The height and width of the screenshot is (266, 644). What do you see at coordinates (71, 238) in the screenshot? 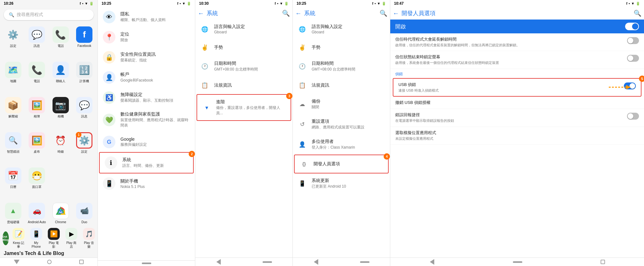
I see `app-item-playstore: ▶ Play 商店` at bounding box center [71, 238].